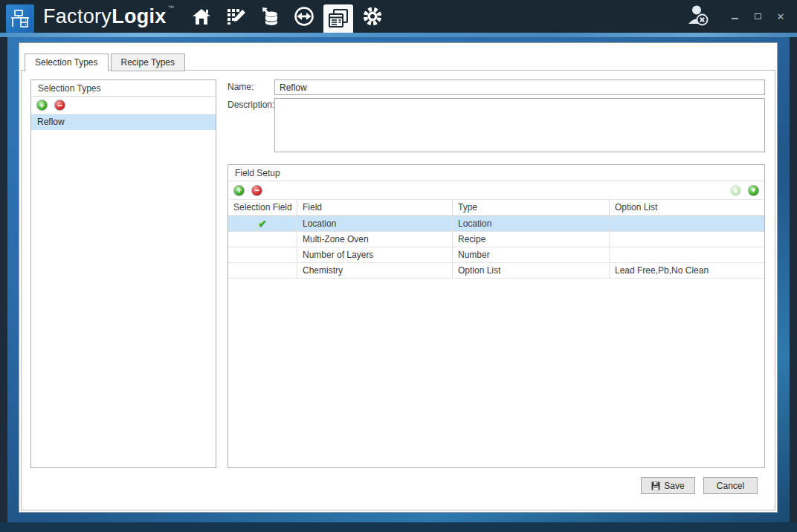 The height and width of the screenshot is (532, 797). I want to click on cell-type: Number, so click(531, 255).